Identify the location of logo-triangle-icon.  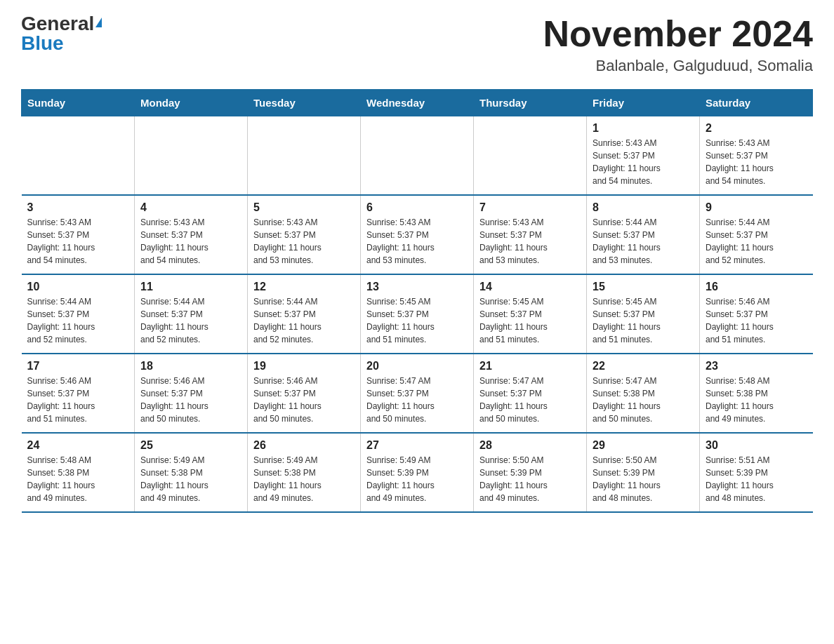
(98, 22).